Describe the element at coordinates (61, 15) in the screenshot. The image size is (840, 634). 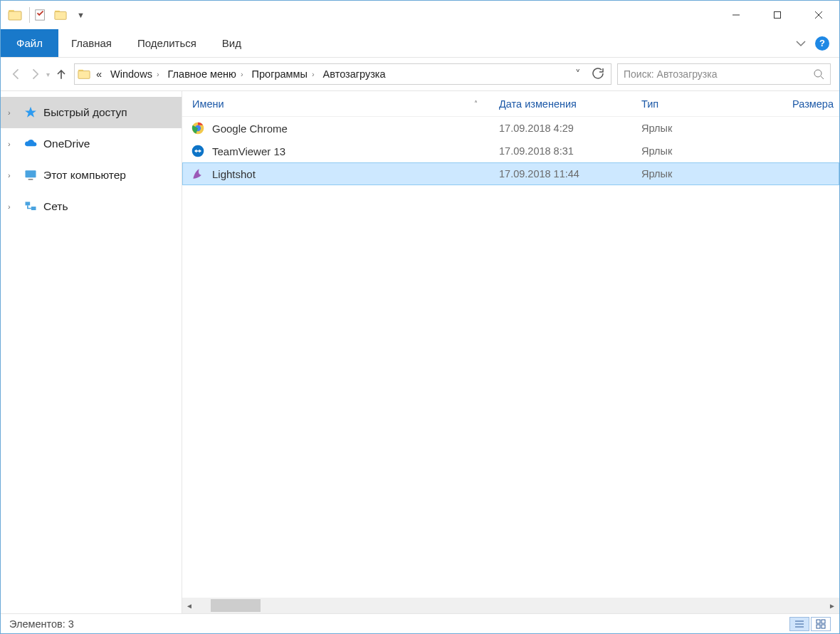
I see `new-folder-icon` at that location.